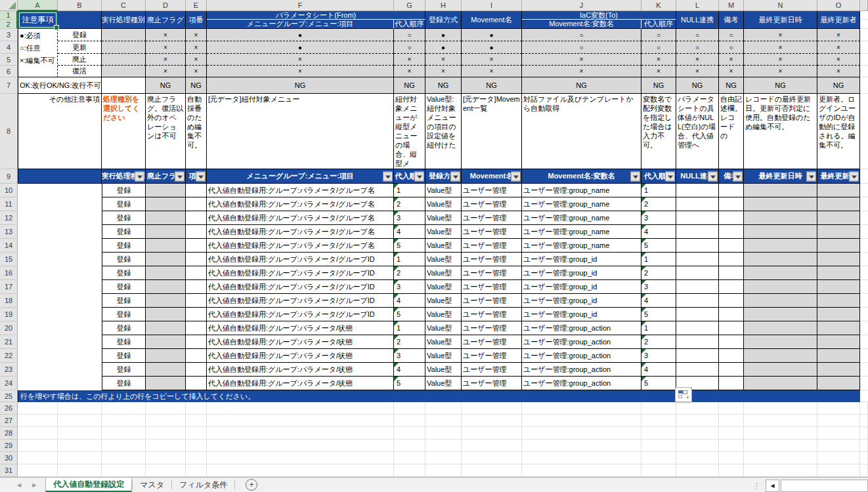 This screenshot has width=868, height=492. I want to click on filter-dropdown-O, so click(854, 176).